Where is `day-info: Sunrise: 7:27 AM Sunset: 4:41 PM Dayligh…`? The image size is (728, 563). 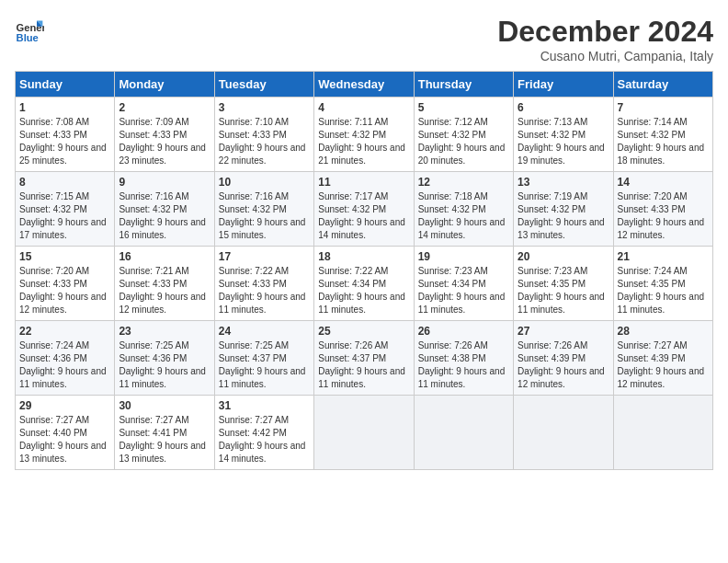
day-info: Sunrise: 7:27 AM Sunset: 4:41 PM Dayligh… is located at coordinates (164, 440).